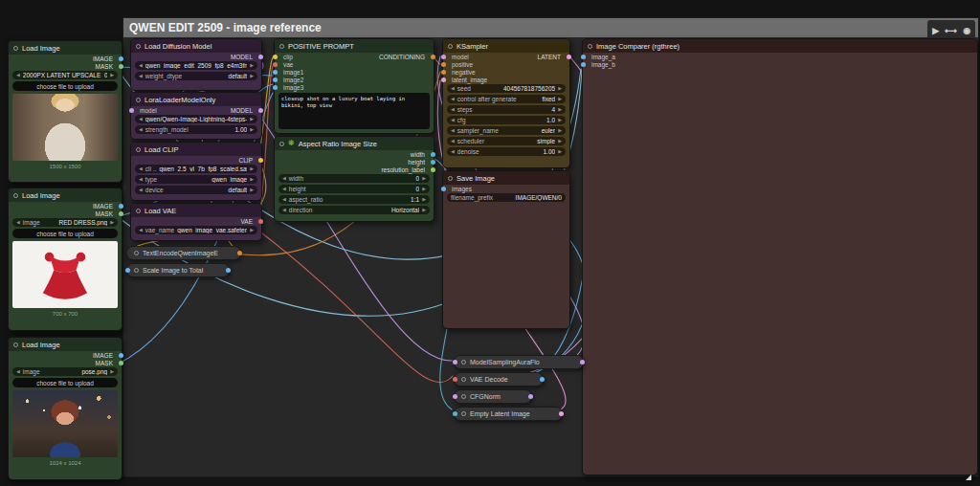 The image size is (980, 486). What do you see at coordinates (184, 253) in the screenshot?
I see `node-text-encode-collapsed: TextEncodeQwenImageE` at bounding box center [184, 253].